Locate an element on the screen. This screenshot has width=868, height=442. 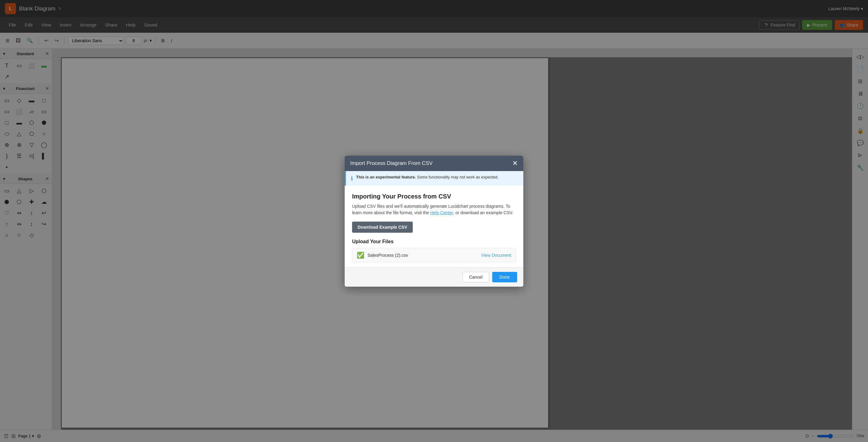
dialog-close-button: ✕ is located at coordinates (515, 163).